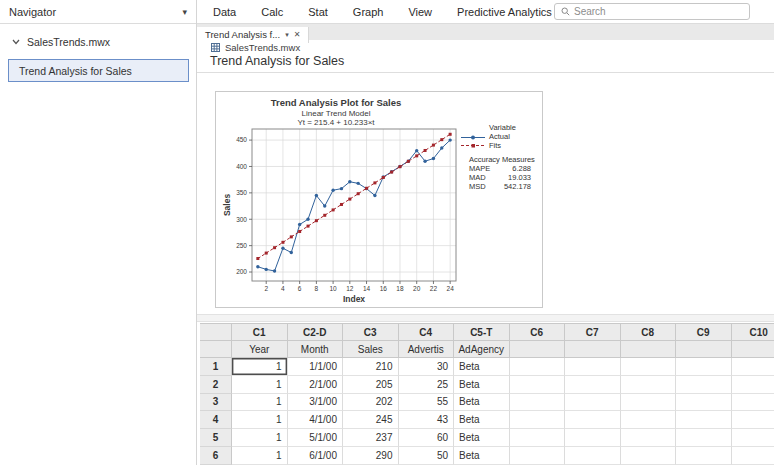  What do you see at coordinates (427, 403) in the screenshot?
I see `worksheet-cell: 55` at bounding box center [427, 403].